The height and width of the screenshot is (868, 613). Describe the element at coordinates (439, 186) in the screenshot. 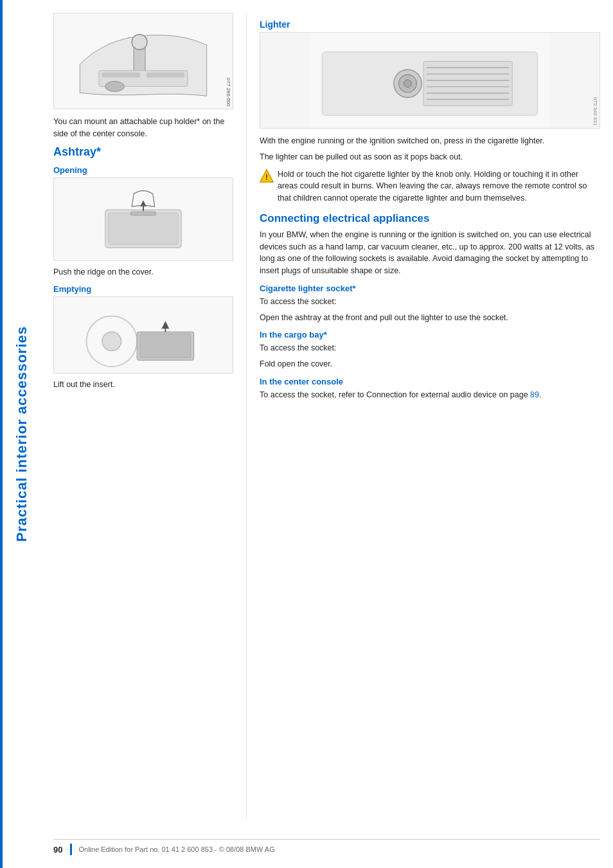

I see `warning-text: Hold or touch the hot cigarette lighter …` at that location.